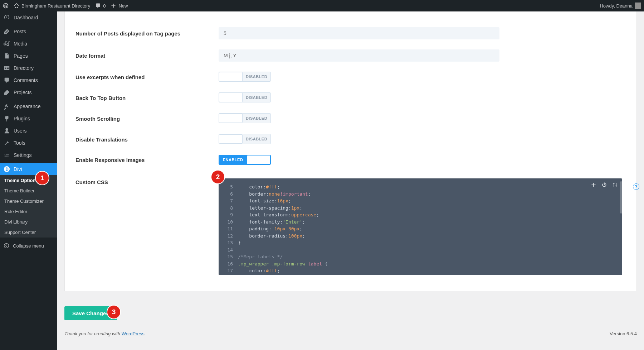  What do you see at coordinates (29, 44) in the screenshot?
I see `menu-media: Media` at bounding box center [29, 44].